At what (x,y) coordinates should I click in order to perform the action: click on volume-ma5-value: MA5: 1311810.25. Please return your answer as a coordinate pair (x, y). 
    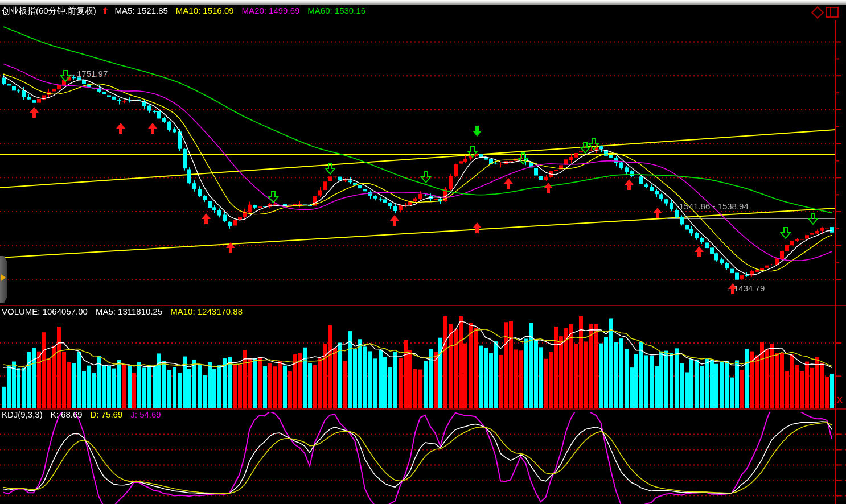
    Looking at the image, I should click on (129, 312).